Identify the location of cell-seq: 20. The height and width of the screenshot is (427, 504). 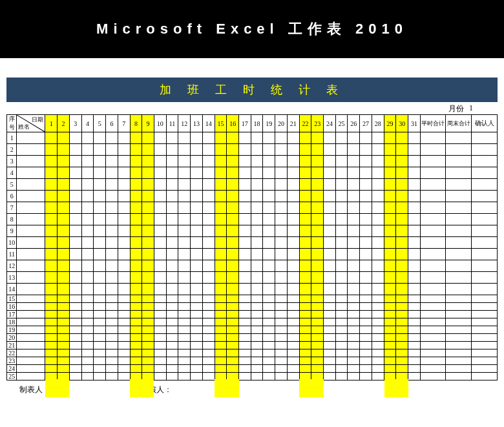
(12, 338).